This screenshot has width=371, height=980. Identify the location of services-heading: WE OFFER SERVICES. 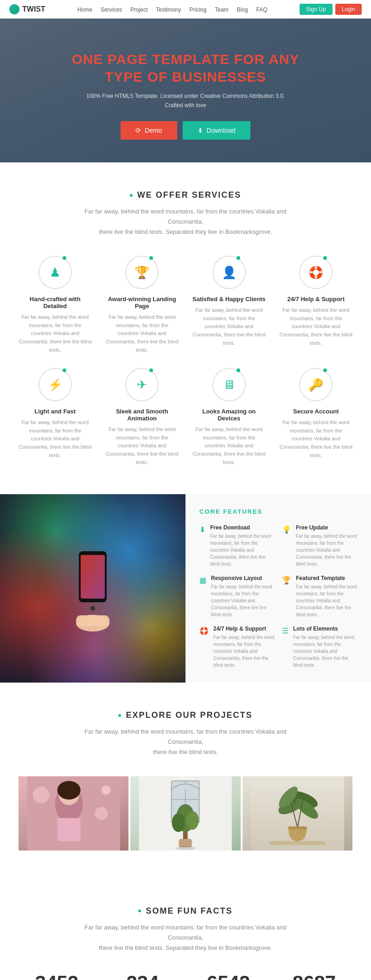
(186, 195).